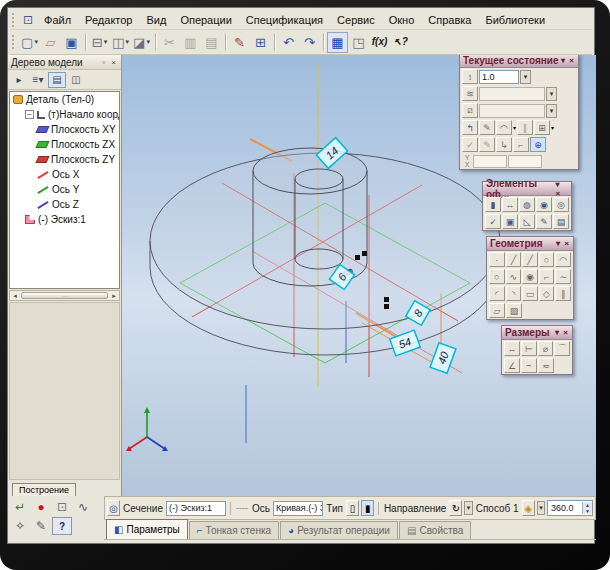  What do you see at coordinates (514, 276) in the screenshot?
I see `geometry-tool-icon: ∿` at bounding box center [514, 276].